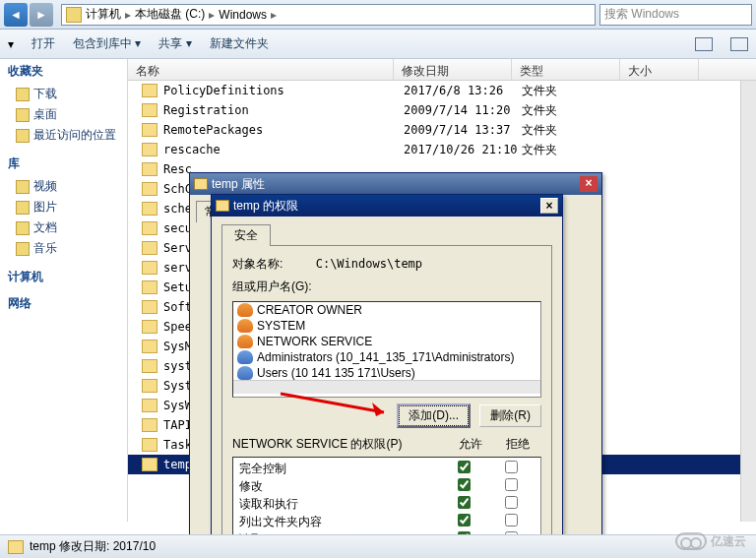 The image size is (756, 558). I want to click on groups-listbox: CREATOR OWNERSYSTEMNETWORK SERVICEAdmini…, so click(387, 349).